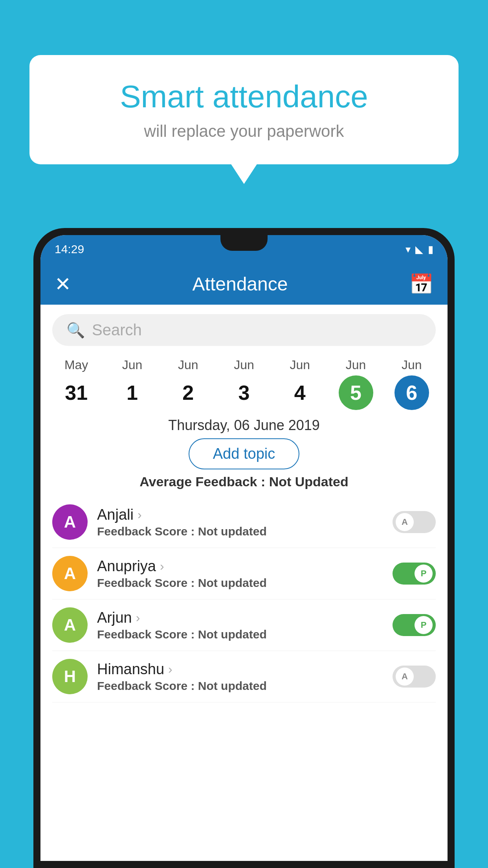 The image size is (488, 868). What do you see at coordinates (240, 284) in the screenshot?
I see `toolbar-title: Attendance` at bounding box center [240, 284].